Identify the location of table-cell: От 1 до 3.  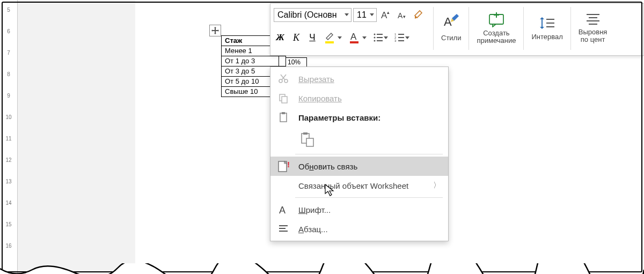
(250, 61).